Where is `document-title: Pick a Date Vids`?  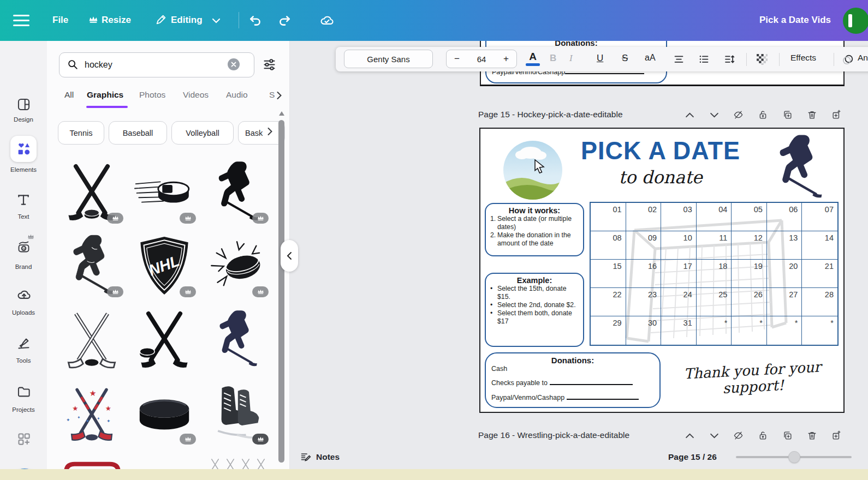 document-title: Pick a Date Vids is located at coordinates (795, 20).